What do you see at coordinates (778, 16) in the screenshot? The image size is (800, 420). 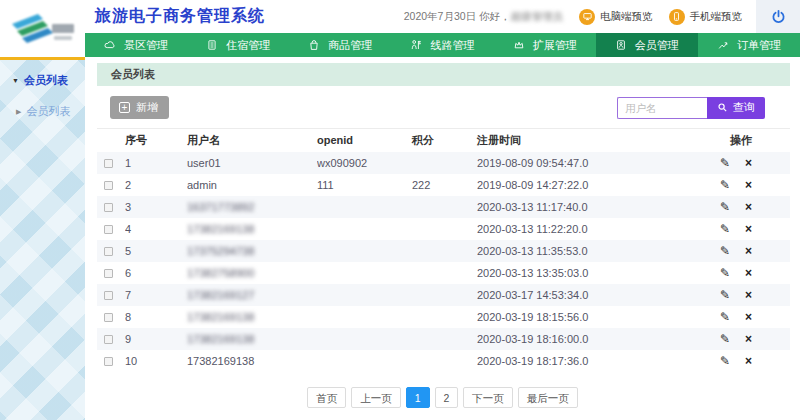 I see `logout-button` at bounding box center [778, 16].